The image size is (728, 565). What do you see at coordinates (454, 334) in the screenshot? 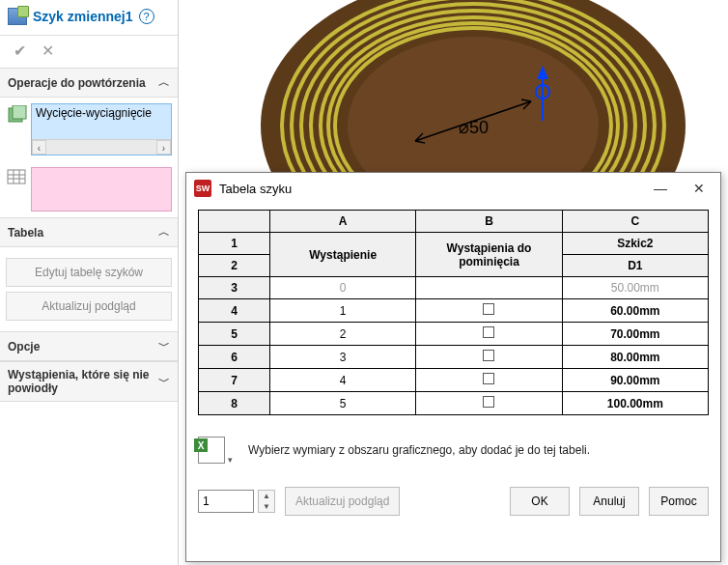
I see `table-row: 5270.00mm` at bounding box center [454, 334].